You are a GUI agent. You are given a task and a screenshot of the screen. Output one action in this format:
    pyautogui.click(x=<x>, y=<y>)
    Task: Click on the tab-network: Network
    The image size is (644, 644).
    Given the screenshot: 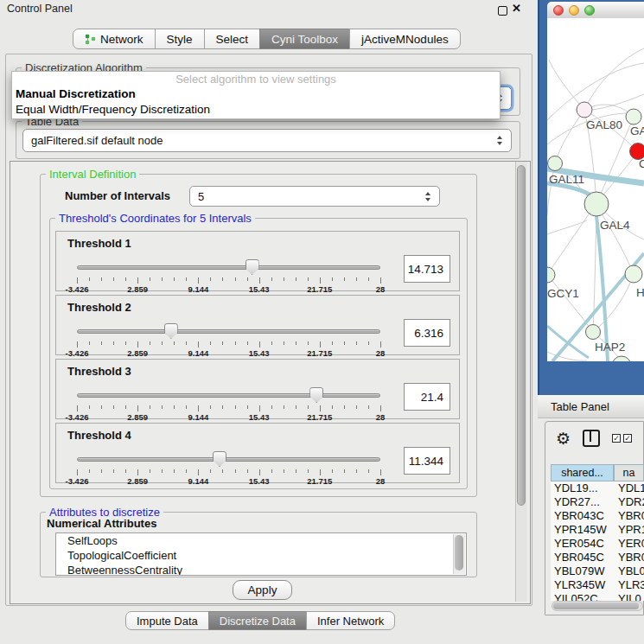 What is the action you would take?
    pyautogui.click(x=114, y=39)
    